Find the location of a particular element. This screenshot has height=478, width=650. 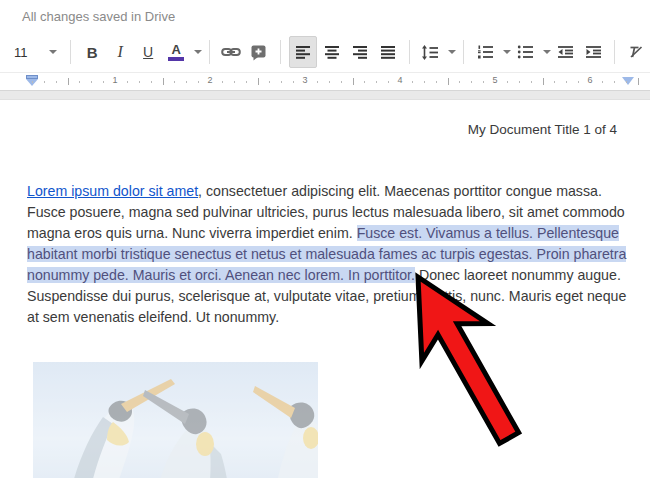

clear-formatting-icon is located at coordinates (636, 52).